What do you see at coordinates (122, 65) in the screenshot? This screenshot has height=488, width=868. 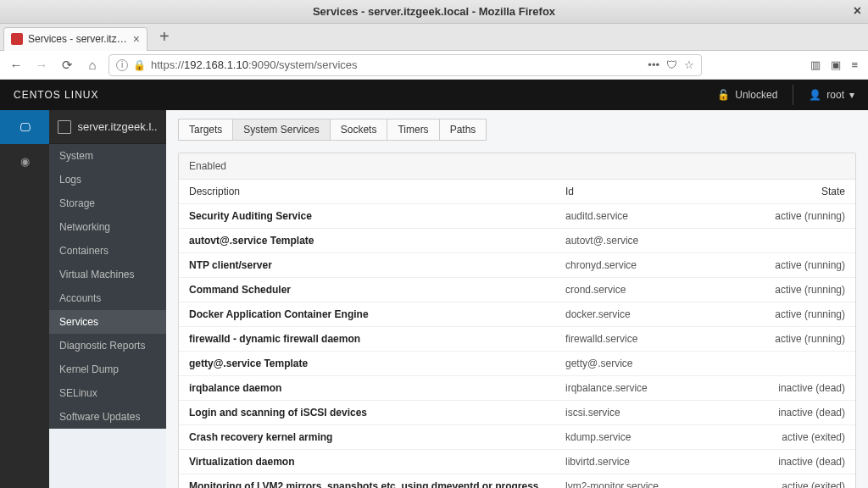 I see `site-info-icon: i` at bounding box center [122, 65].